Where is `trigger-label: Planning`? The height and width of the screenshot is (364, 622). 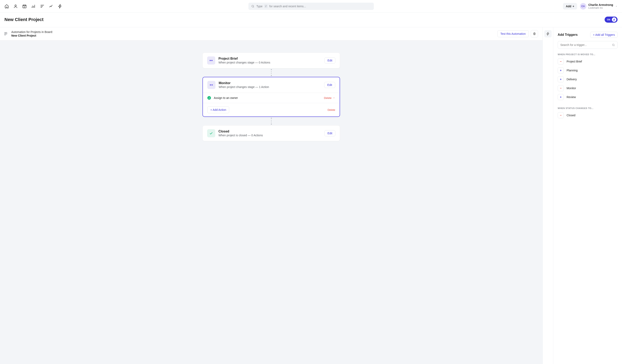 trigger-label: Planning is located at coordinates (572, 71).